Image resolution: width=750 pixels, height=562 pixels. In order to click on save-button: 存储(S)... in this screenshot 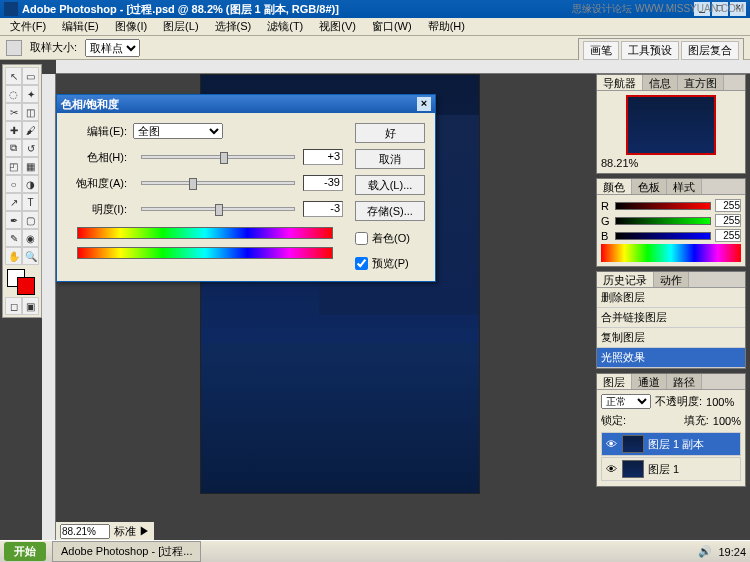, I will do `click(390, 211)`.